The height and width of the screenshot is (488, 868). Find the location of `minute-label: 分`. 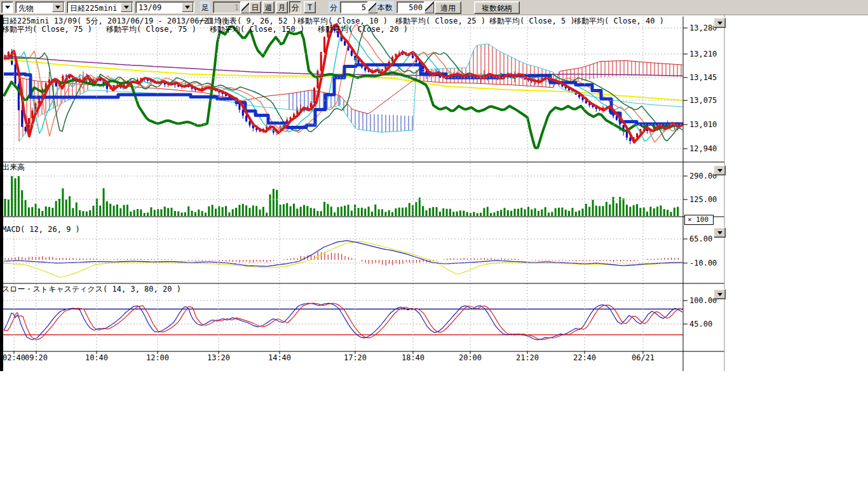

minute-label: 分 is located at coordinates (334, 6).